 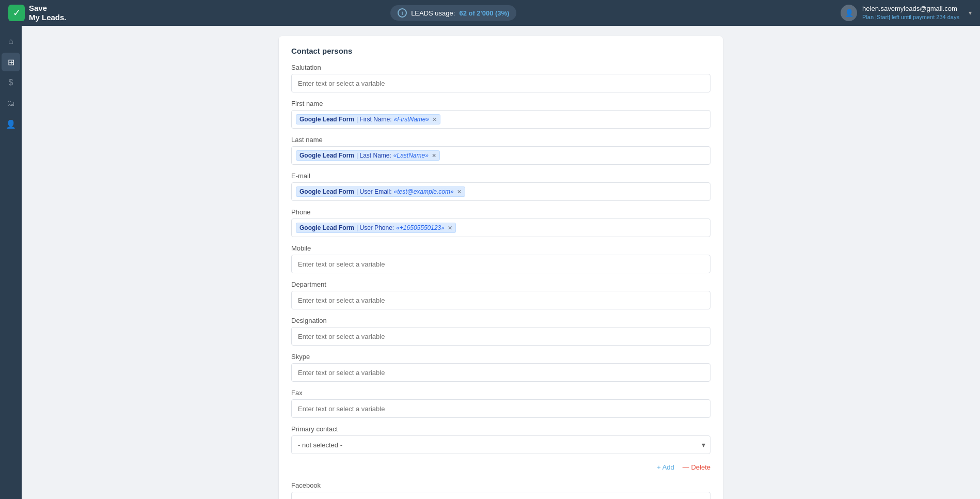 I want to click on leads-usage-badge: i LEADS usage: 62 of 2'000 (3%), so click(x=453, y=13).